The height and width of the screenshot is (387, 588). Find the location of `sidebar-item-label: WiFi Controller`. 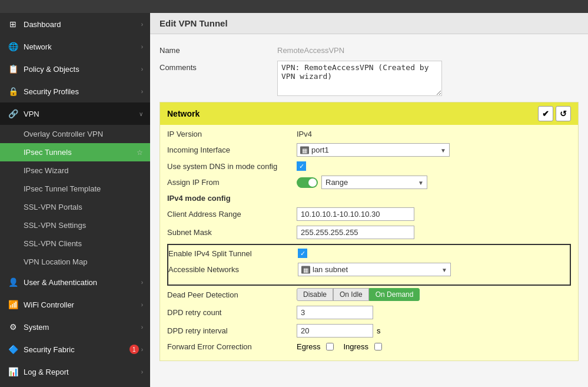

sidebar-item-label: WiFi Controller is located at coordinates (82, 305).